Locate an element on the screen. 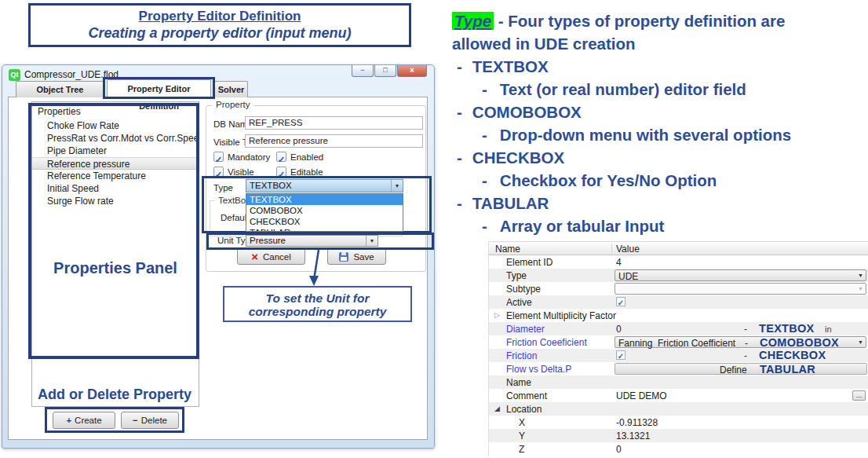 The image size is (868, 458). enabled-label: Enabled is located at coordinates (307, 157).